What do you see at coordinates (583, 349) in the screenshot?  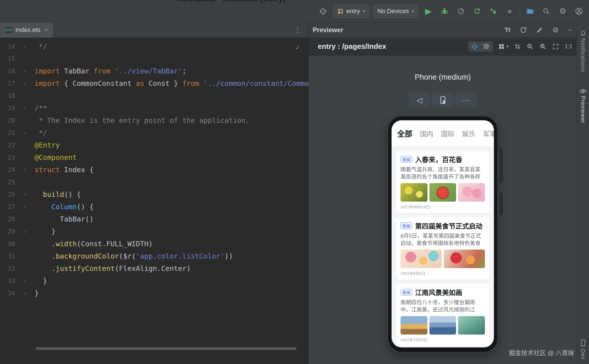 I see `tool-window-dev: Dev` at bounding box center [583, 349].